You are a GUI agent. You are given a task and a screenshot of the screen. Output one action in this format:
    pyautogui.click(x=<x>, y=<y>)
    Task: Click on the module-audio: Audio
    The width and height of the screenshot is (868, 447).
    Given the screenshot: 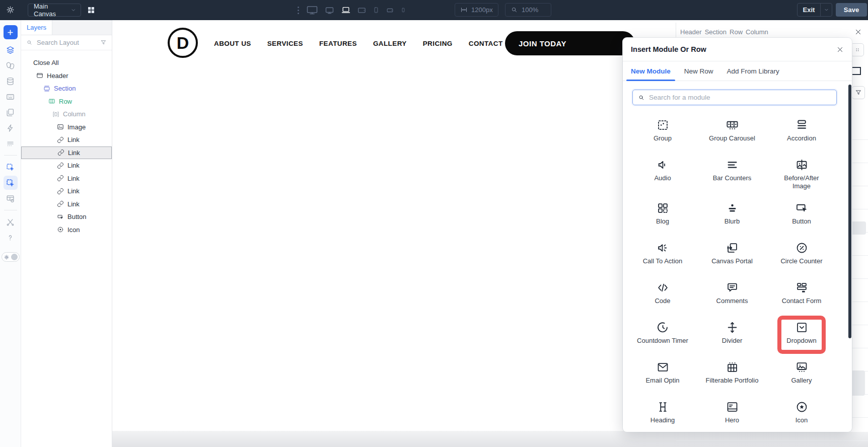 What is the action you would take?
    pyautogui.click(x=663, y=169)
    